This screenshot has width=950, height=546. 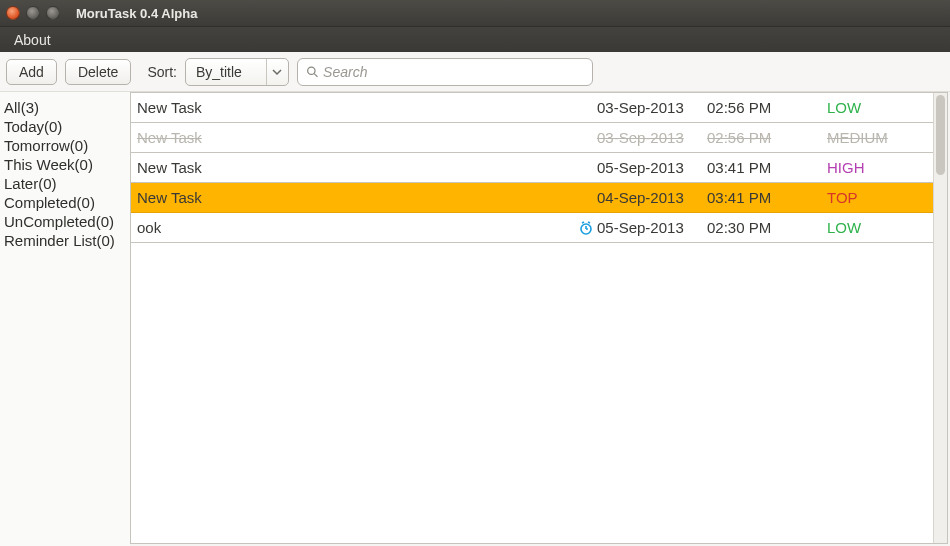 I want to click on search-icon, so click(x=312, y=72).